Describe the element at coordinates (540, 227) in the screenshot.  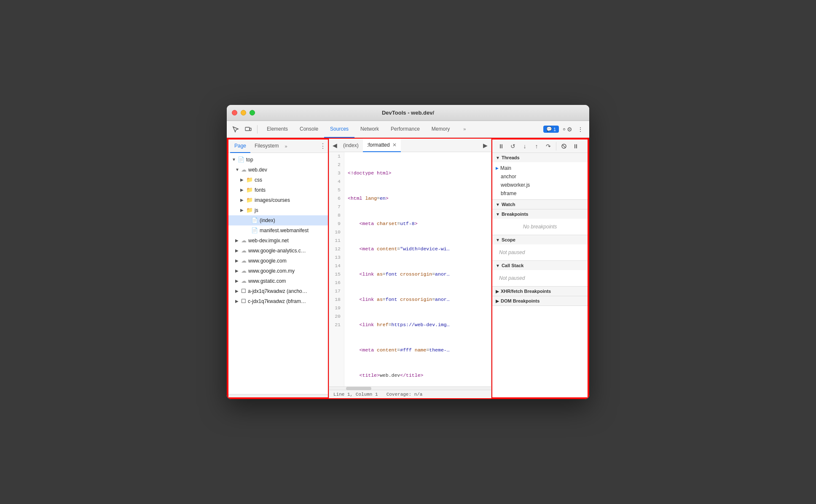
I see `breakpoints-content: No breakpoints` at that location.